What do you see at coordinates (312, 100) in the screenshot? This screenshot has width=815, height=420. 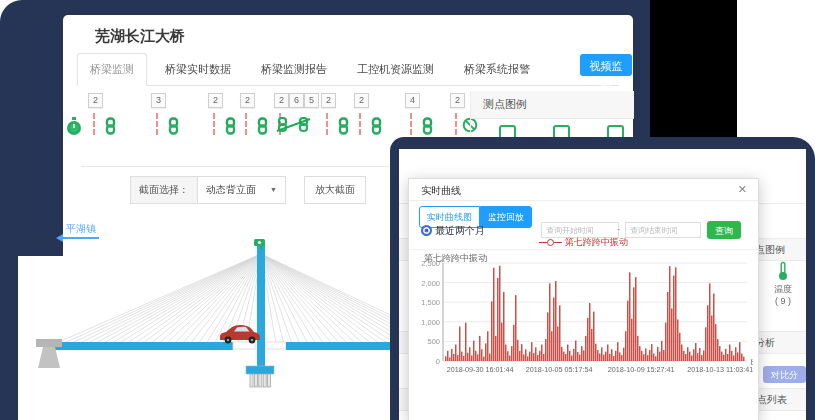 I see `sensor-count-badge: 5` at bounding box center [312, 100].